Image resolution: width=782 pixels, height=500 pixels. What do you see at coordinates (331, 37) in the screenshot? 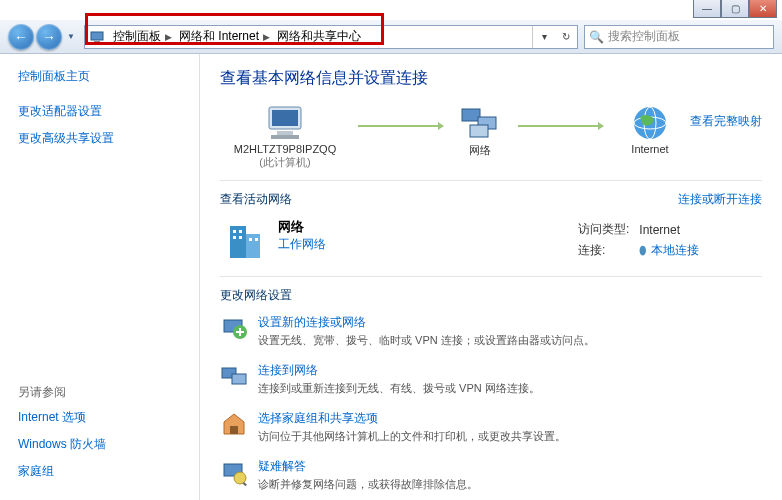
I see `address-bar: 控制面板▶ 网络和 Internet▶ 网络和共享中心 ▾ ↻` at bounding box center [331, 37].